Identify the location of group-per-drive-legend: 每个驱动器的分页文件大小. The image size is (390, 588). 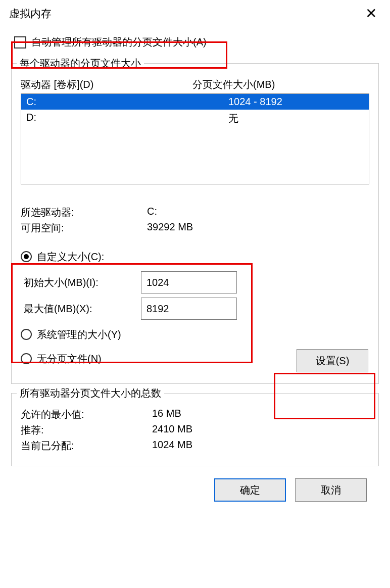
(80, 64).